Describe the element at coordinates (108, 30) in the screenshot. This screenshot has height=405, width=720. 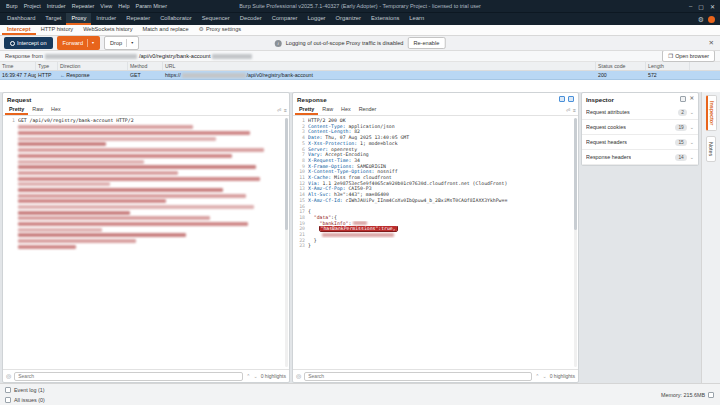
I see `subtab-websockets-history: WebSockets history` at that location.